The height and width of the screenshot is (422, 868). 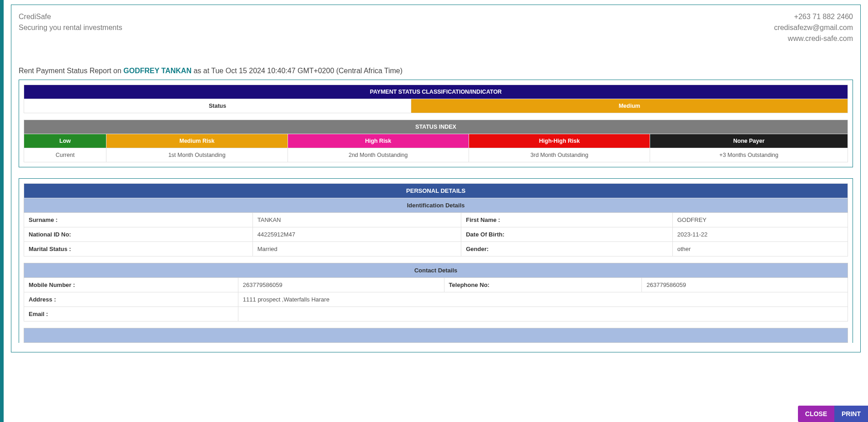 I want to click on firstname-value: GODFREY, so click(x=760, y=220).